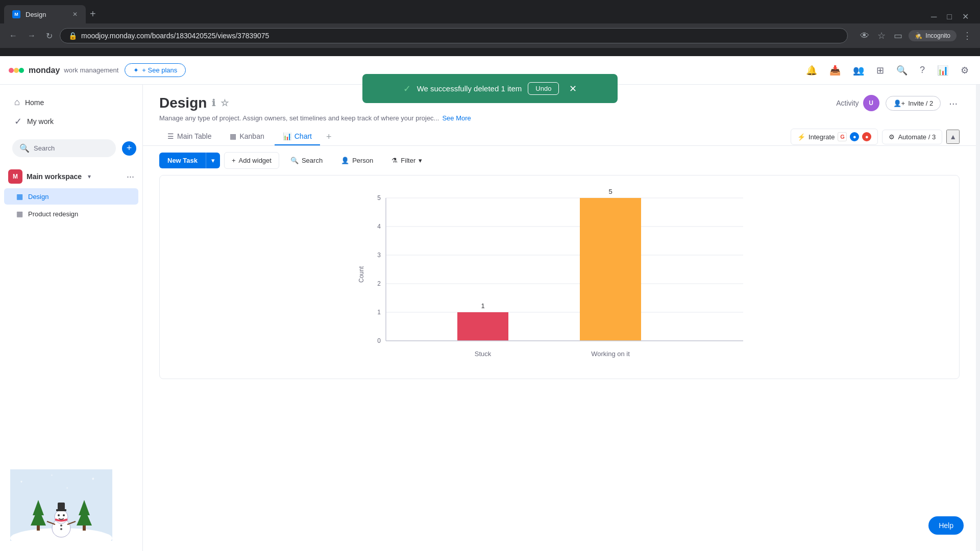  Describe the element at coordinates (32, 36) in the screenshot. I see `forward-btn: →` at that location.